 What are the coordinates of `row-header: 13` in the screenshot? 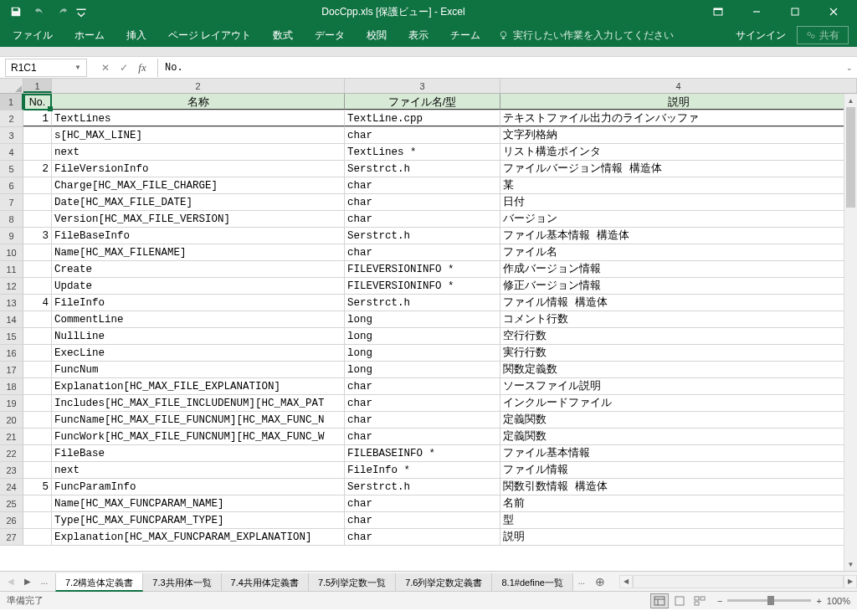 It's located at (12, 303).